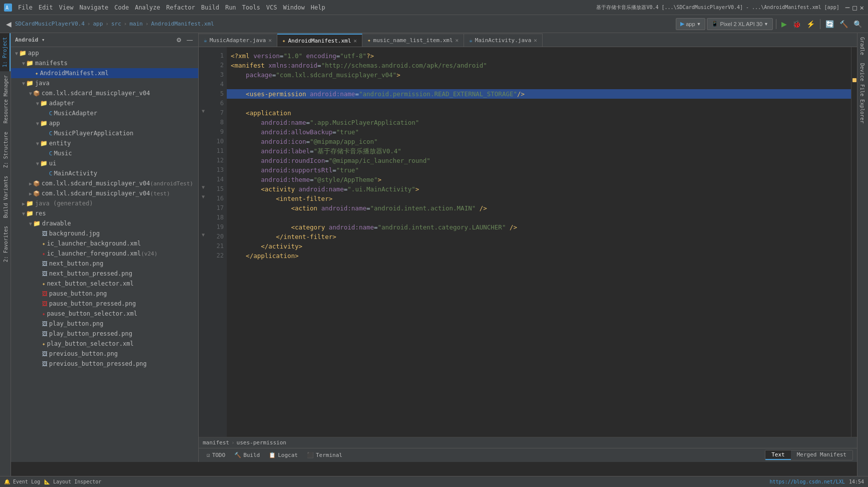 This screenshot has height=487, width=868. What do you see at coordinates (811, 24) in the screenshot?
I see `run-with-coverage: ⚡` at bounding box center [811, 24].